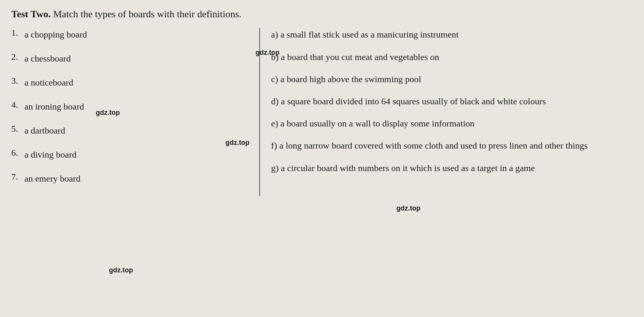 The width and height of the screenshot is (644, 317). I want to click on definition-item: f) a long narrow board covered with some…, so click(452, 146).